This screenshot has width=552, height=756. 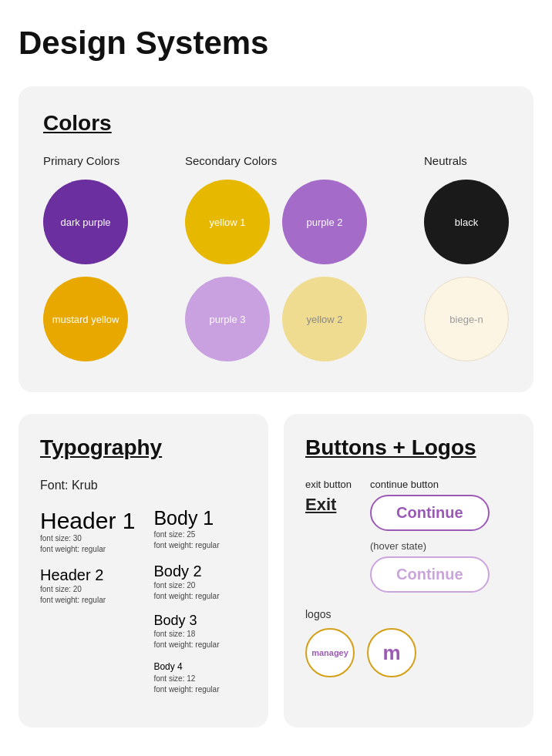 What do you see at coordinates (409, 536) in the screenshot?
I see `buttons-row: exit button Exit continue button Continu…` at bounding box center [409, 536].